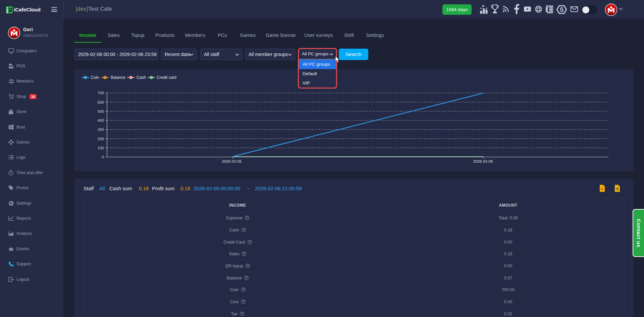 The height and width of the screenshot is (317, 644). What do you see at coordinates (101, 139) in the screenshot?
I see `svg-text: 200` at bounding box center [101, 139].